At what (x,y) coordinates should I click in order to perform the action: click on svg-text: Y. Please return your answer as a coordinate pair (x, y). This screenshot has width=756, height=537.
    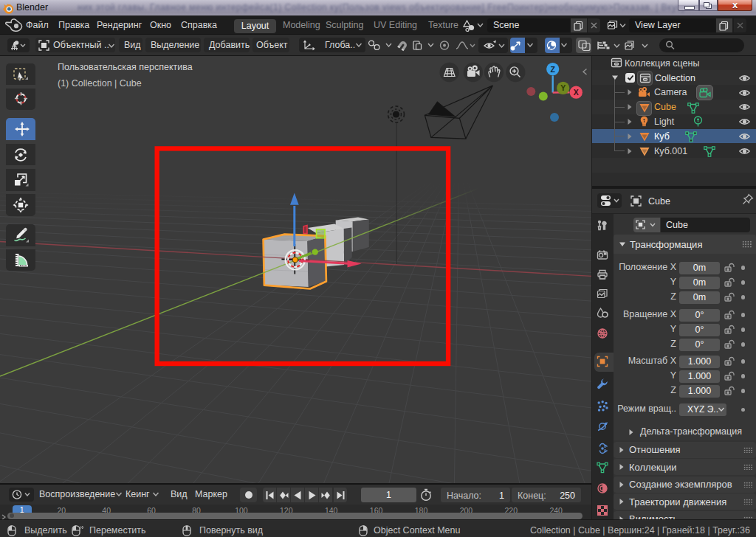
    Looking at the image, I should click on (563, 88).